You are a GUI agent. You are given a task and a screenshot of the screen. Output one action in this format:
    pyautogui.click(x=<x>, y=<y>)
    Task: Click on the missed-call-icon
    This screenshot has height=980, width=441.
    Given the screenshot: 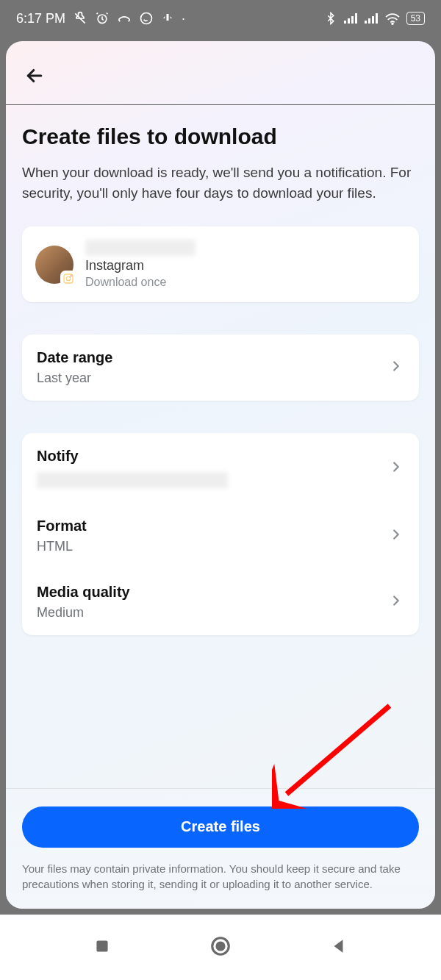 What is the action you would take?
    pyautogui.click(x=124, y=18)
    